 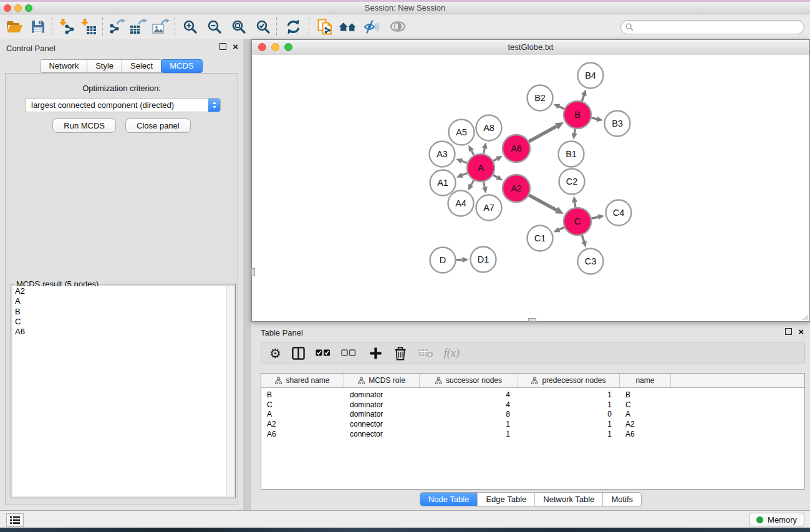 What do you see at coordinates (325, 27) in the screenshot?
I see `clone-network-button` at bounding box center [325, 27].